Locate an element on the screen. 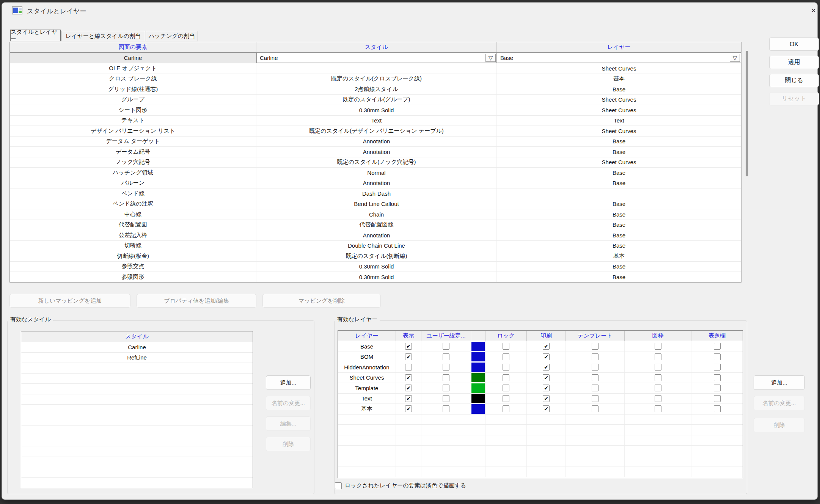  layer-filter-dropdown-icon: ▽ is located at coordinates (735, 58).